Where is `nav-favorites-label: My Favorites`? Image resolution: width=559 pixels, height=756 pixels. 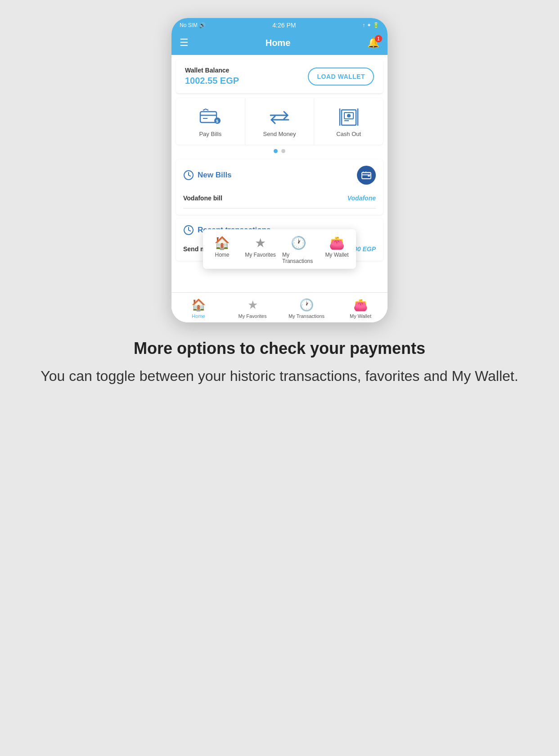 nav-favorites-label: My Favorites is located at coordinates (253, 316).